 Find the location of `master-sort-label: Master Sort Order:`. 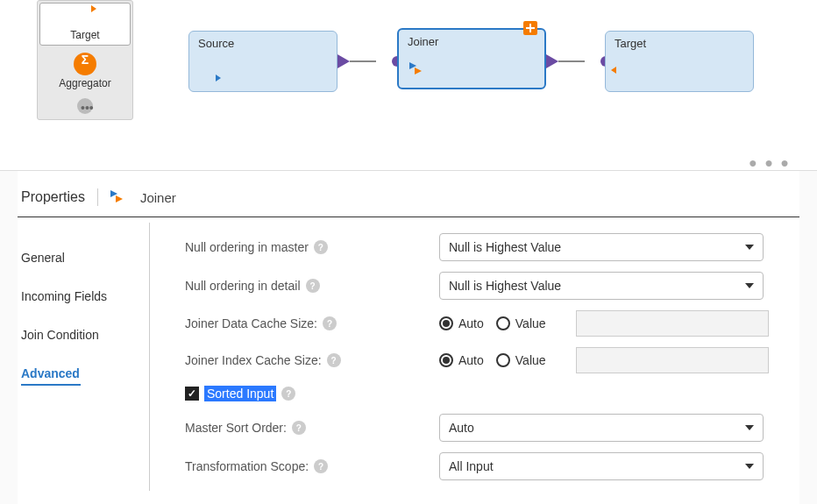

master-sort-label: Master Sort Order: is located at coordinates (236, 428).